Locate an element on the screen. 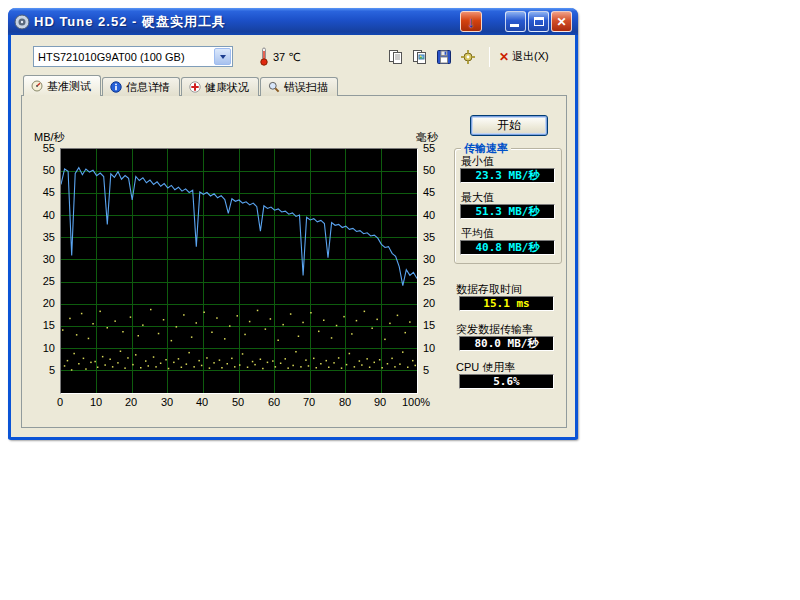 This screenshot has height=600, width=800. caption-buttons: ✕ is located at coordinates (538, 22).